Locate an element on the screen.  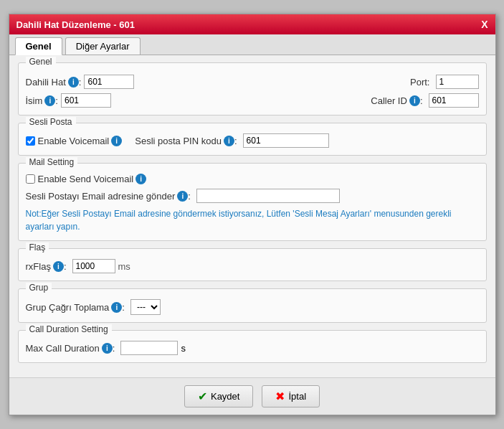
section-grup-legend: Grup is located at coordinates (39, 288).